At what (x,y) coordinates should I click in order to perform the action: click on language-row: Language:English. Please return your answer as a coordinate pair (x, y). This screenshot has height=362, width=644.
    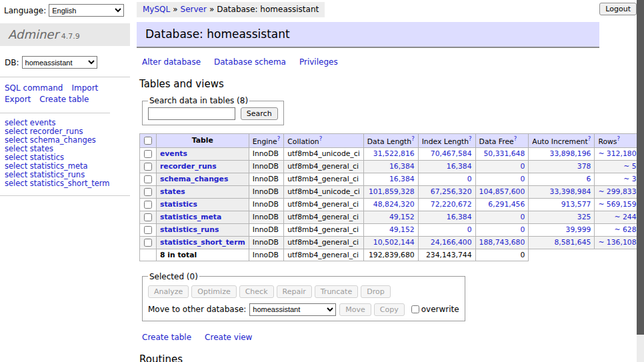
    Looking at the image, I should click on (65, 8).